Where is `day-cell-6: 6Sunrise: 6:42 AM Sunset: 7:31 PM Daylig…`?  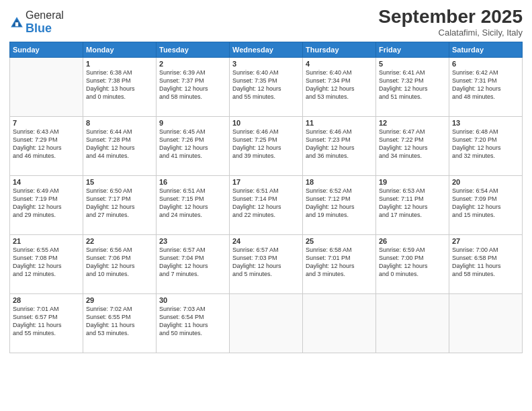 day-cell-6: 6Sunrise: 6:42 AM Sunset: 7:31 PM Daylig… is located at coordinates (486, 87).